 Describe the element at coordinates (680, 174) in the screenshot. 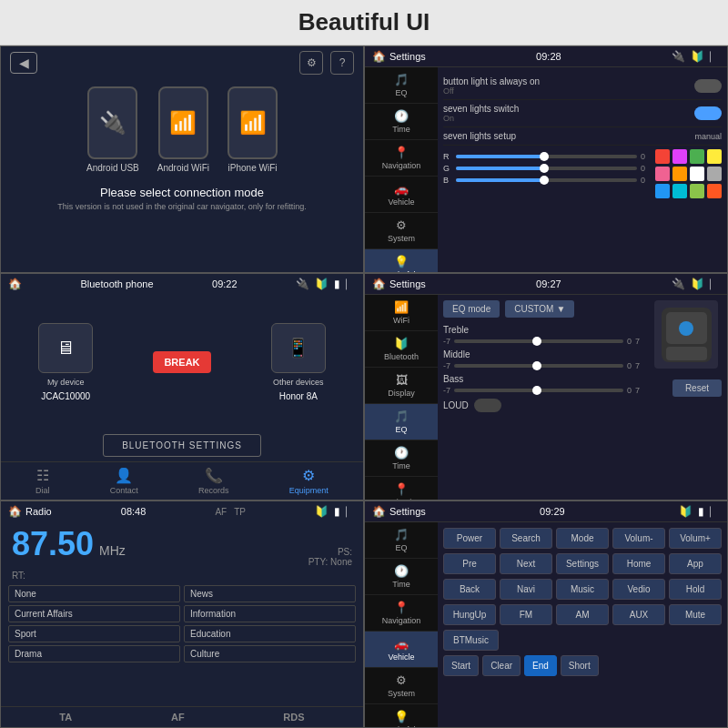

I see `color-orange` at that location.